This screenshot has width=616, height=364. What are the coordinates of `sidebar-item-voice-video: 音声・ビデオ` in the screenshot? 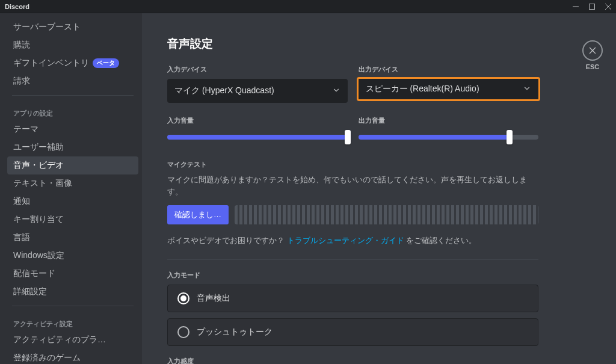 It's located at (73, 165).